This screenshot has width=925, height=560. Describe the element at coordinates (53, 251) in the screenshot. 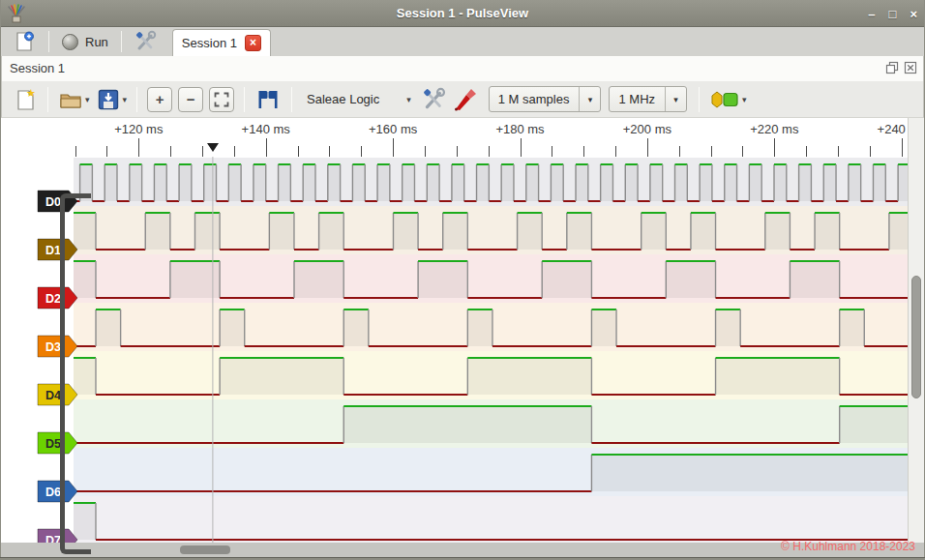

I see `svg-text: D1` at that location.